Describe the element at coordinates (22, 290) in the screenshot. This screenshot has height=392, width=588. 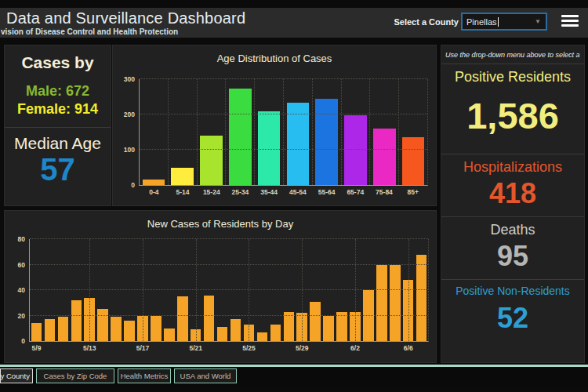
I see `y-axis-tick-label: 40` at that location.